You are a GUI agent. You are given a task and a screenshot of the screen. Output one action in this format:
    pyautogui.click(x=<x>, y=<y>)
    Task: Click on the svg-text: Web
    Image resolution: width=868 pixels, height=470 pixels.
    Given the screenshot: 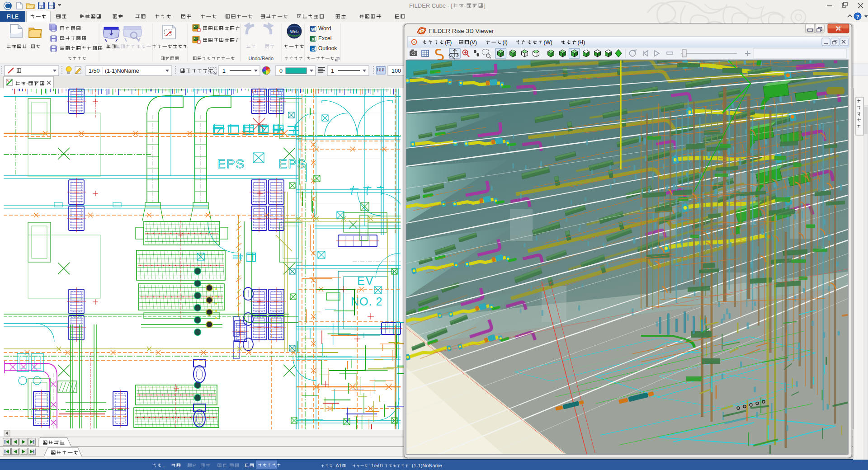 What is the action you would take?
    pyautogui.click(x=294, y=32)
    